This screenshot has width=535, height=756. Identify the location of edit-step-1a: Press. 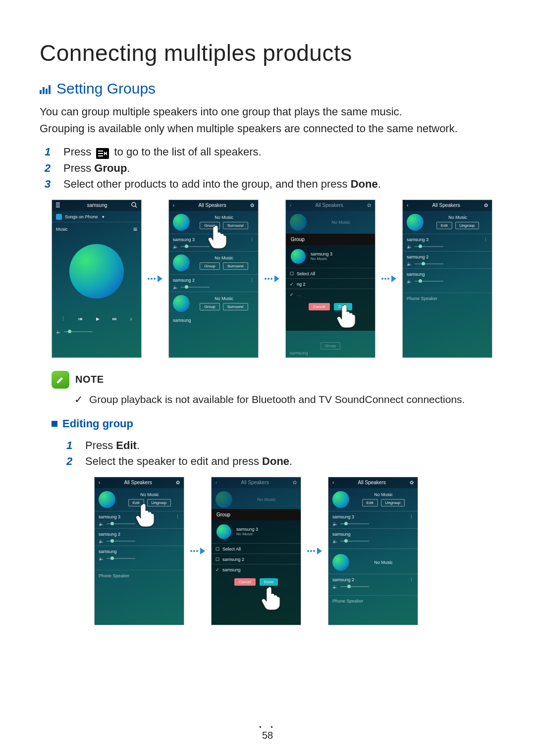
(101, 446).